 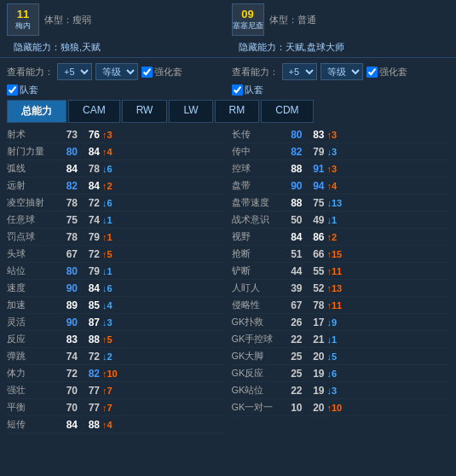 I want to click on stat-diff: ↓4, so click(x=118, y=305).